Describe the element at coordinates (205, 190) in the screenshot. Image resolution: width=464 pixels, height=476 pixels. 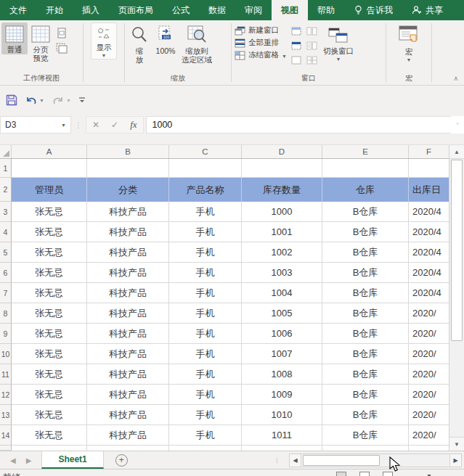
I see `header-cell-product: 产品名称` at that location.